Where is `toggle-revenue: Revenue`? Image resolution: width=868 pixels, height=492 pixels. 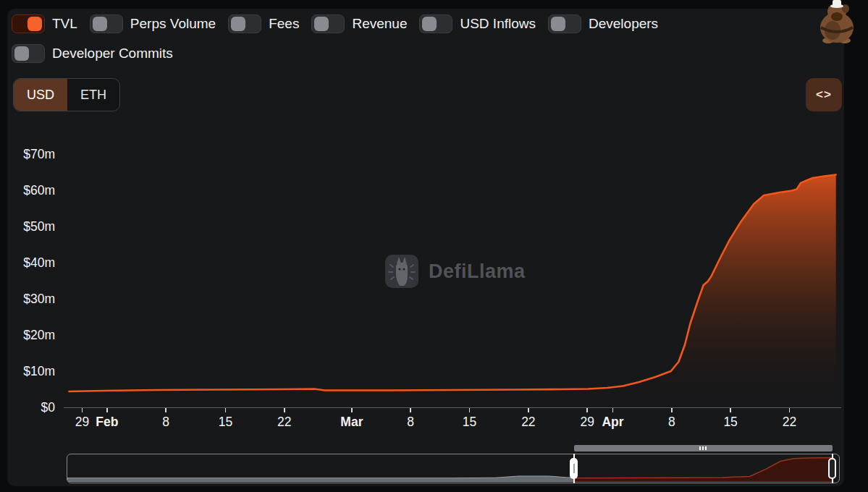
toggle-revenue: Revenue is located at coordinates (359, 24).